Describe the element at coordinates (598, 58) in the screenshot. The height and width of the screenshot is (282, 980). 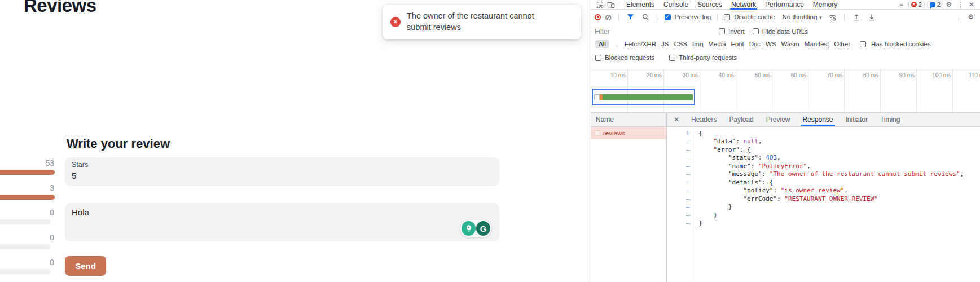
I see `blocked-requests-checkbox` at that location.